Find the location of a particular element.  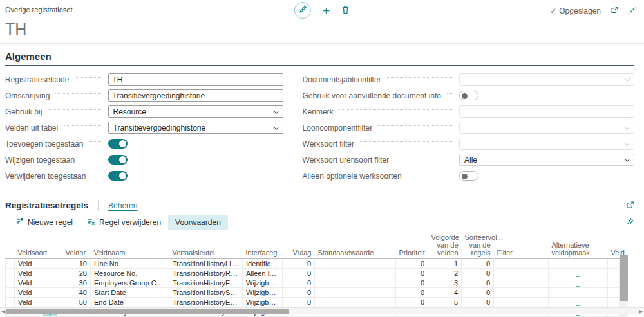

cell-veldnaam: End Date is located at coordinates (130, 302).